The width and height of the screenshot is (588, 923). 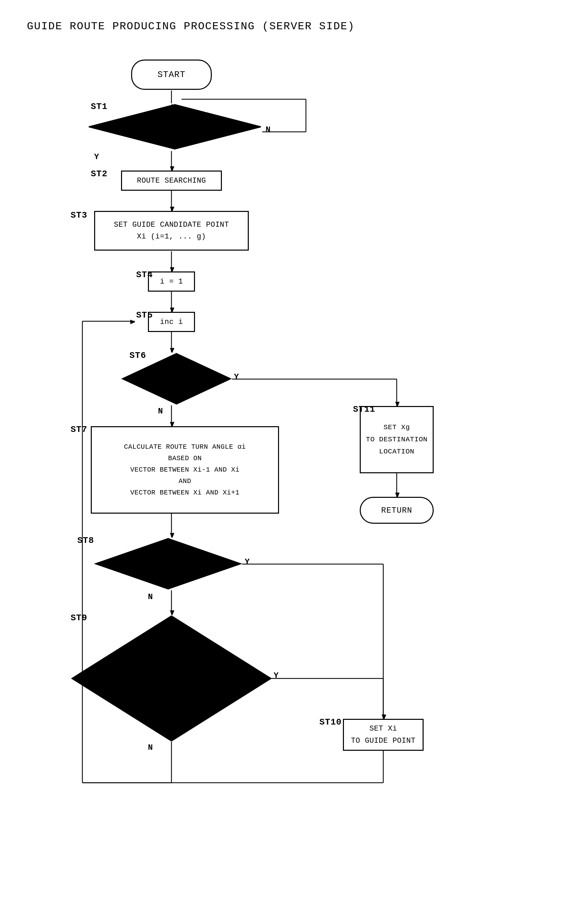 I want to click on start-terminal: START, so click(x=172, y=74).